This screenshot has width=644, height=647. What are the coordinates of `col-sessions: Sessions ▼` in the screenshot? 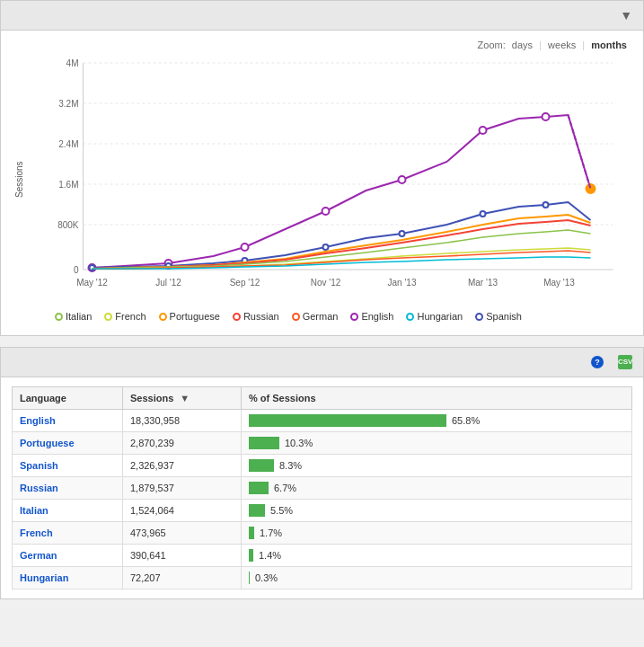 It's located at (181, 399).